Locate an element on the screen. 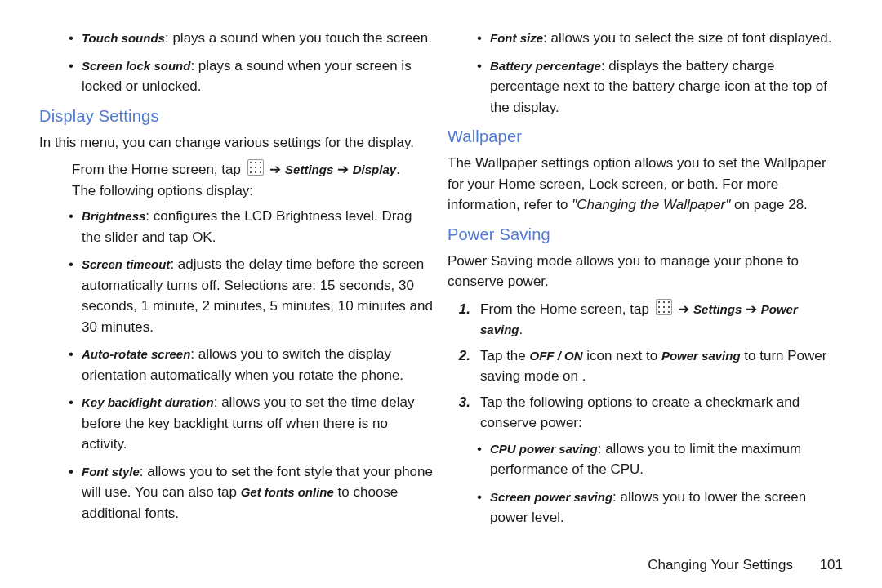 The height and width of the screenshot is (588, 882). step-body: Tap the following options to create a ch… is located at coordinates (662, 413).